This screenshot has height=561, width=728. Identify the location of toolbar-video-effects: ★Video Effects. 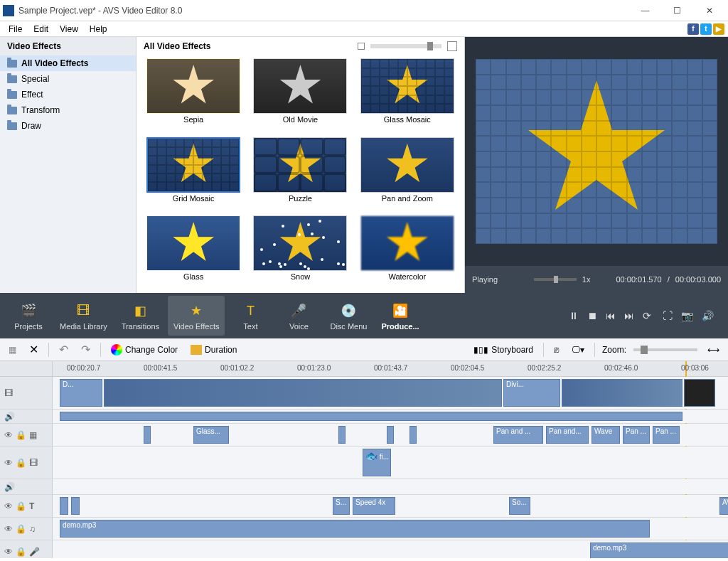
(196, 316).